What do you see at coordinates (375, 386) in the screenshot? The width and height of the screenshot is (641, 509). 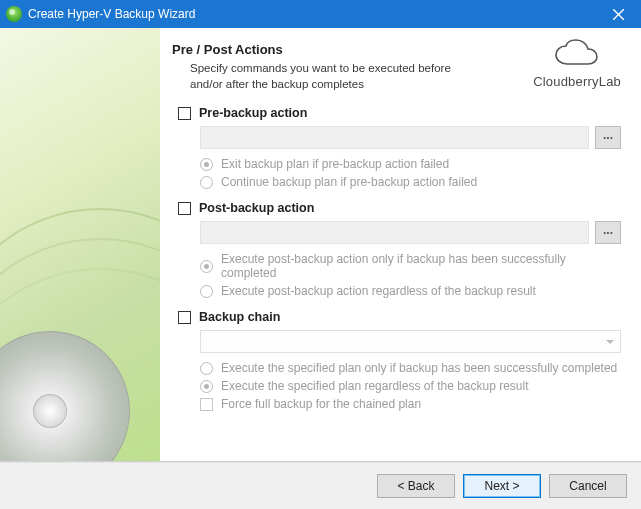 I see `chain-radio-regardless-label: Execute the specified plan regardless of…` at bounding box center [375, 386].